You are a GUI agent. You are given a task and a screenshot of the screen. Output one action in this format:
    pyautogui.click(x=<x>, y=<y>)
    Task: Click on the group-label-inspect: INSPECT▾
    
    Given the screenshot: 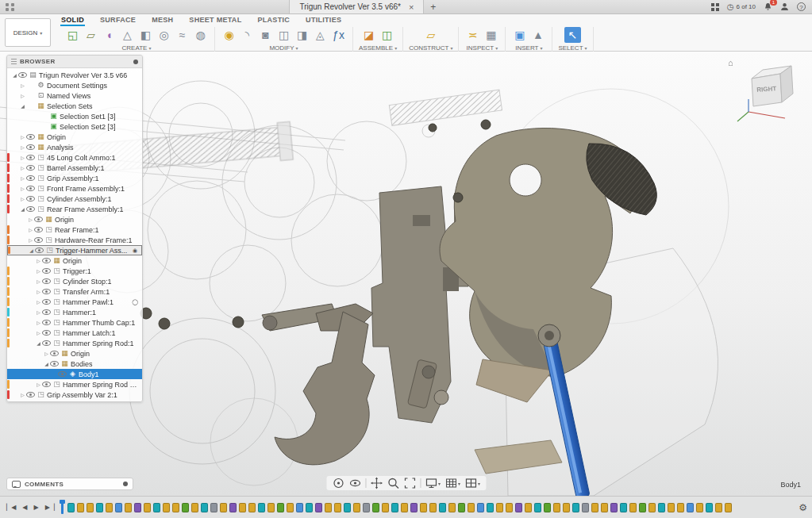 What is the action you would take?
    pyautogui.click(x=483, y=48)
    